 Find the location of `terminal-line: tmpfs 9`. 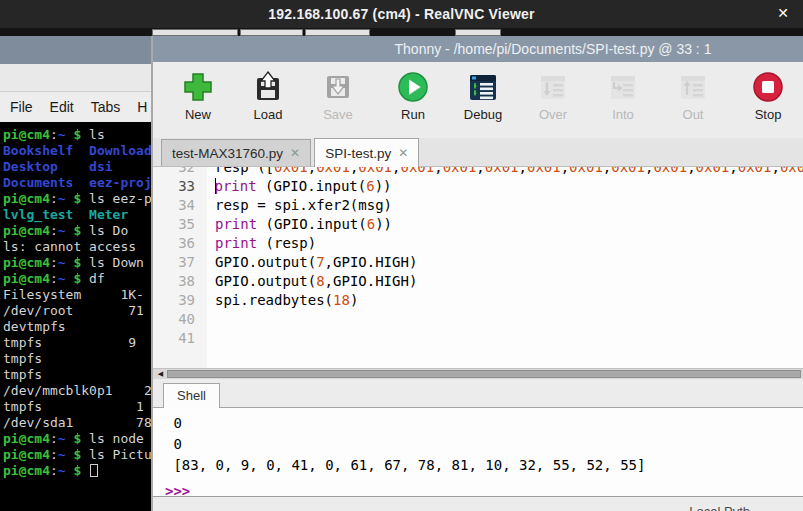

terminal-line: tmpfs 9 is located at coordinates (77, 343).